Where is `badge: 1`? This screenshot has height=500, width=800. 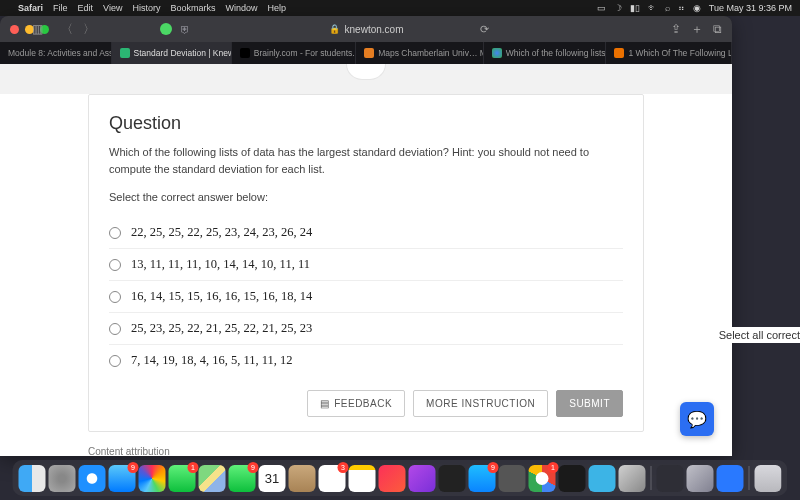
badge: 1 is located at coordinates (554, 468).